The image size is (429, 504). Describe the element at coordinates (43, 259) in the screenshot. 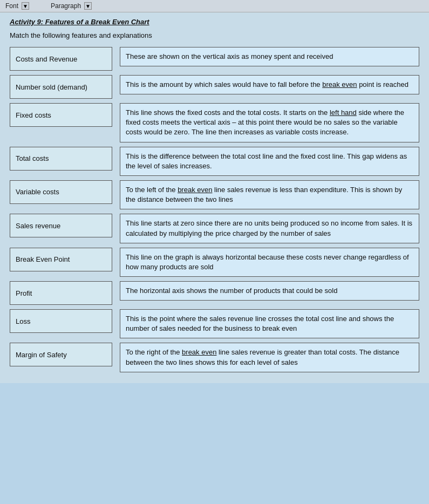

I see `term-label: Break Even Point` at that location.